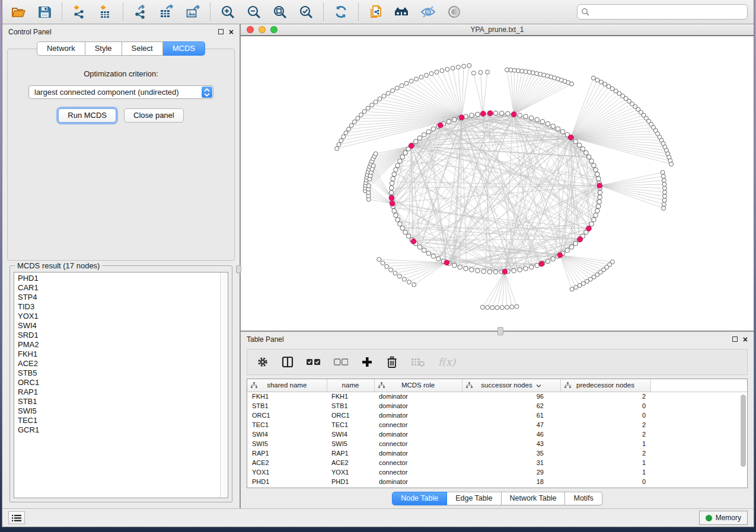 The height and width of the screenshot is (532, 756). What do you see at coordinates (497, 434) in the screenshot?
I see `table-row: SWI4SWI4dominator462` at bounding box center [497, 434].